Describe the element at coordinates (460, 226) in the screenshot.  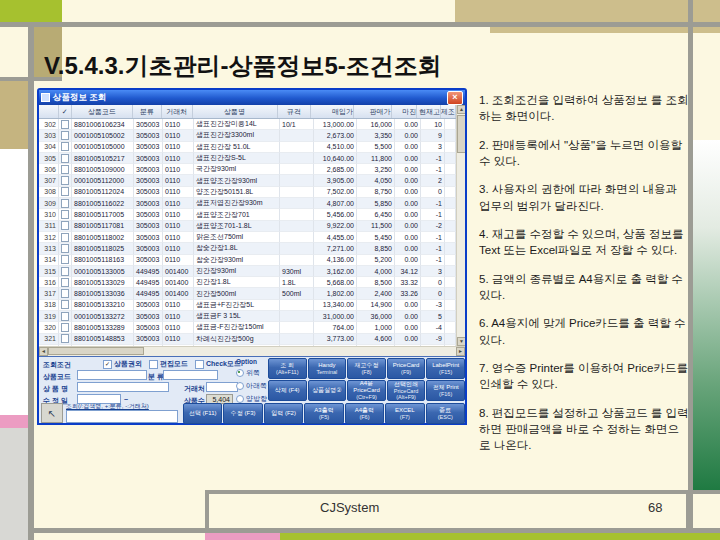
I see `vertical-scrollbar: ▲ ▼` at that location.